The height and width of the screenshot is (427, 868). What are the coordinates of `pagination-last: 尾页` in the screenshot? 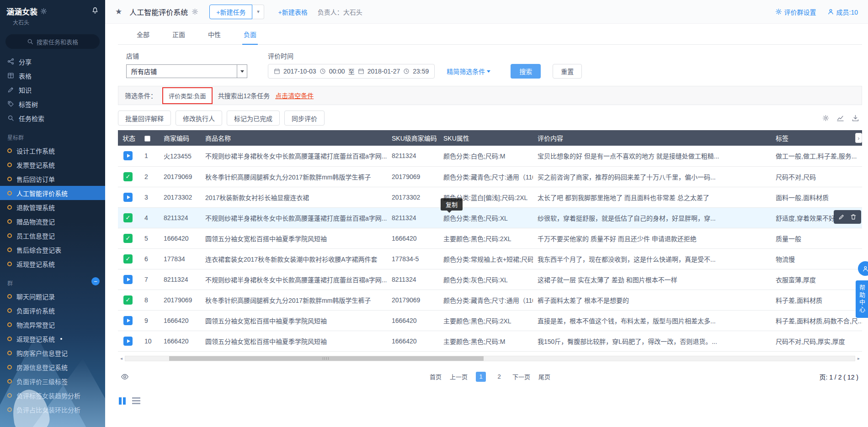 It's located at (544, 376).